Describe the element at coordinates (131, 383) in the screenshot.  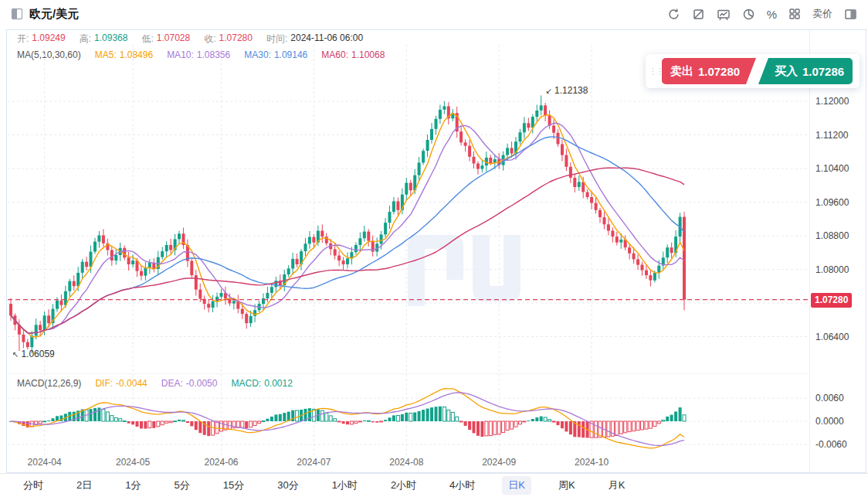
I see `dif-value: -0.0044` at that location.